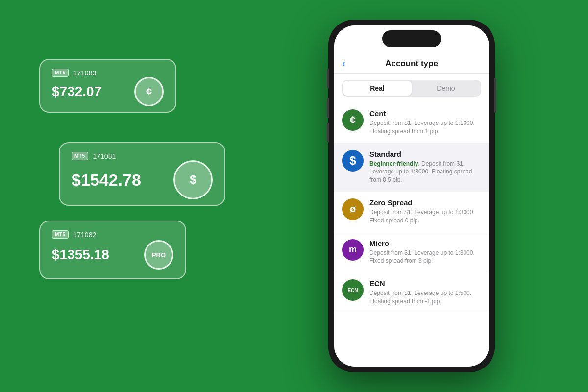  What do you see at coordinates (412, 168) in the screenshot?
I see `account-item-standard: Standard Beginner-friendly. Deposit from…` at bounding box center [412, 168].